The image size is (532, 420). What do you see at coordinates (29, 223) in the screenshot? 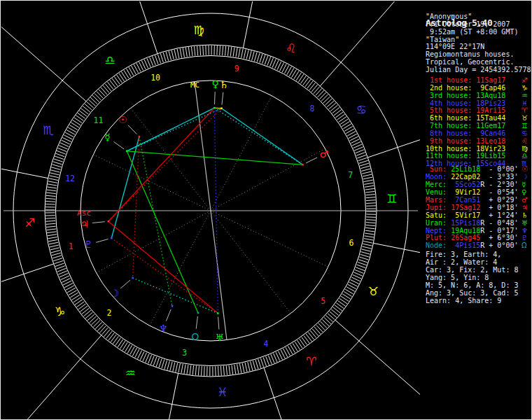
I see `sign-glyph-sagittarius: ♐` at bounding box center [29, 223].